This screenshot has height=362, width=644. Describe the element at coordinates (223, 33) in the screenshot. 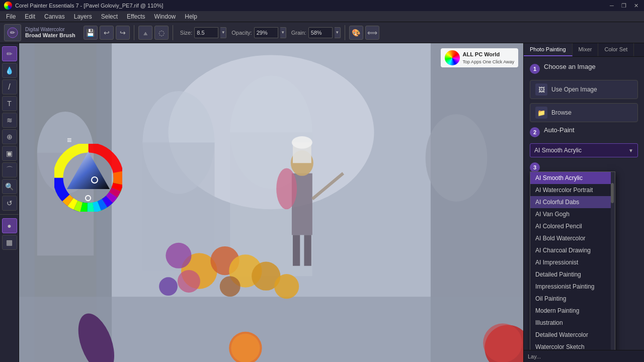

I see `size-arrow: ▼` at that location.